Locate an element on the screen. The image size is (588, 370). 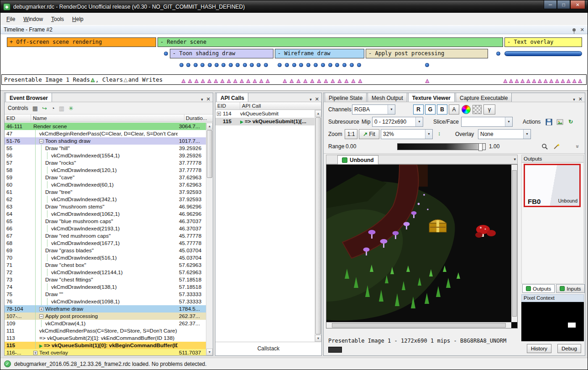
zoom-1-1-button: 1:1 is located at coordinates (351, 134).